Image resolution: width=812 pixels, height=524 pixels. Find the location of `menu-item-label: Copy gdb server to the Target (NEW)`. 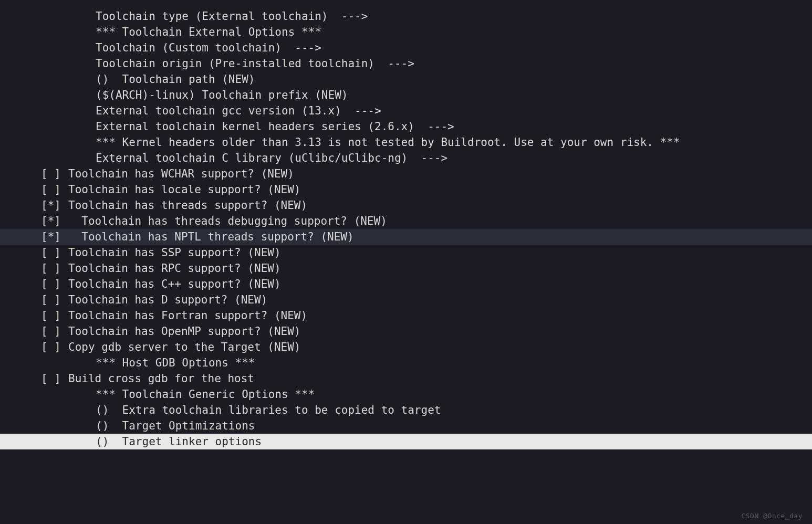

menu-item-label: Copy gdb server to the Target (NEW) is located at coordinates (185, 347).